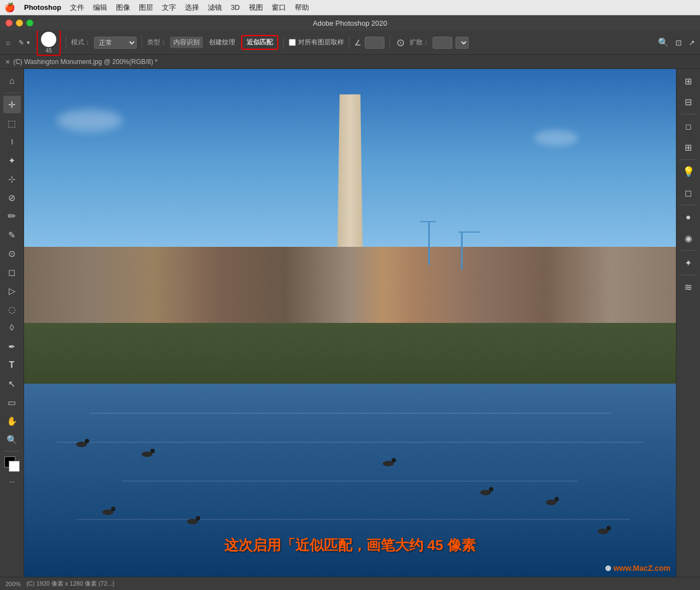 This screenshot has width=700, height=590. Describe the element at coordinates (12, 235) in the screenshot. I see `tool-brush: ✎` at that location.